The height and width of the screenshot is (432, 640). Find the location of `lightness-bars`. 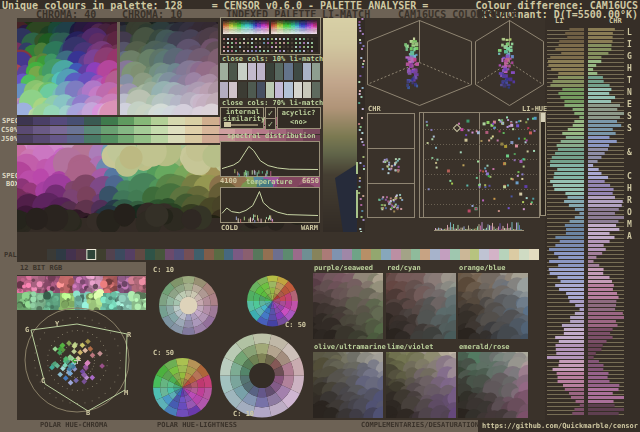

lightness-bars is located at coordinates (566, 222).